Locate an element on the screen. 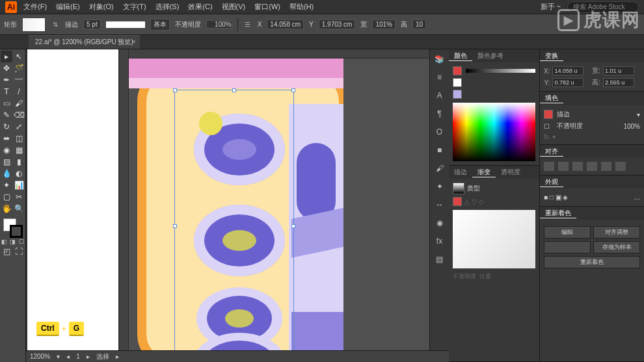  tab-color: 颜色 is located at coordinates (461, 56).